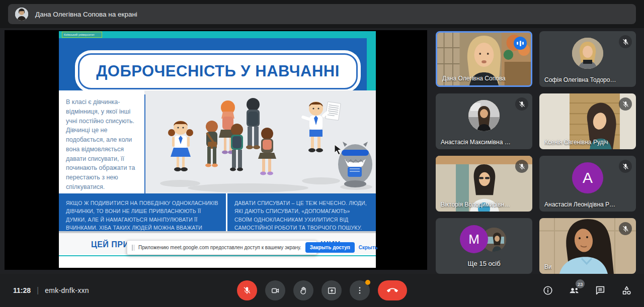  What do you see at coordinates (588, 184) in the screenshot?
I see `participant-tile-anastasiia-l: А Анастасія Леонідівна Р…` at bounding box center [588, 184].